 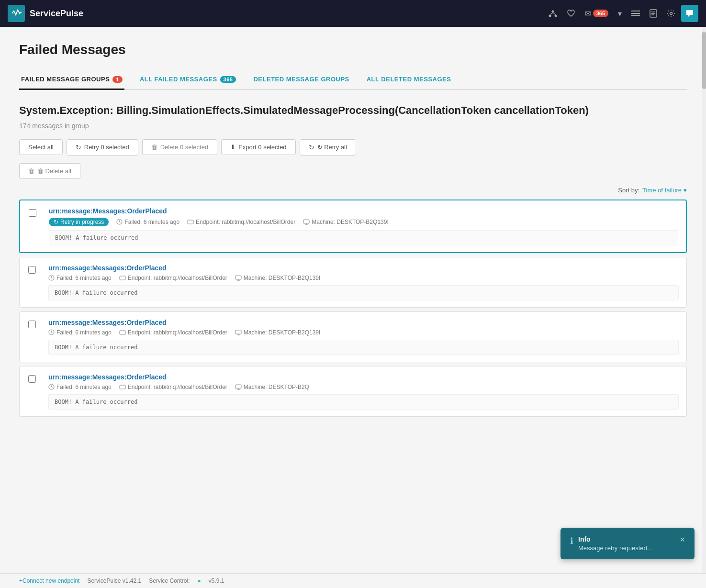 I want to click on tab-deleted-groups: DELETED MESSAGE GROUPS, so click(x=301, y=80).